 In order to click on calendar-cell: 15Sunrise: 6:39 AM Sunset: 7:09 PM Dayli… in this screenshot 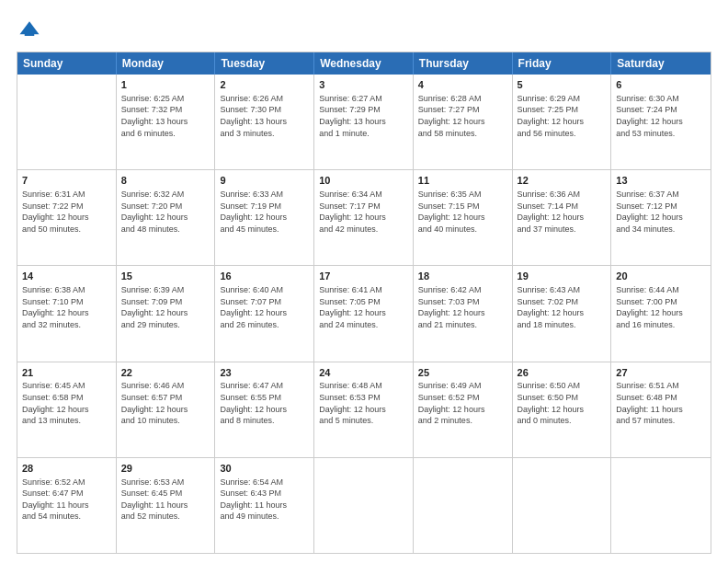, I will do `click(166, 313)`.